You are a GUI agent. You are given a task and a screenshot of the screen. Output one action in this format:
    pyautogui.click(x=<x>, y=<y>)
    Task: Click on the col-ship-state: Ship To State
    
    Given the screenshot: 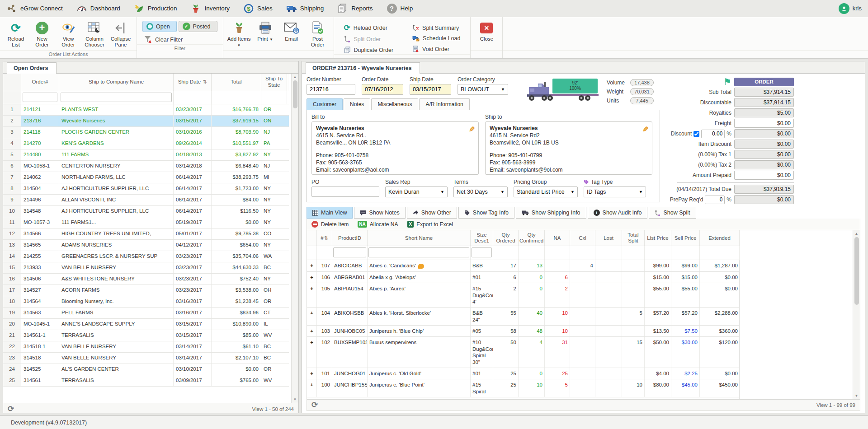 What is the action you would take?
    pyautogui.click(x=274, y=82)
    